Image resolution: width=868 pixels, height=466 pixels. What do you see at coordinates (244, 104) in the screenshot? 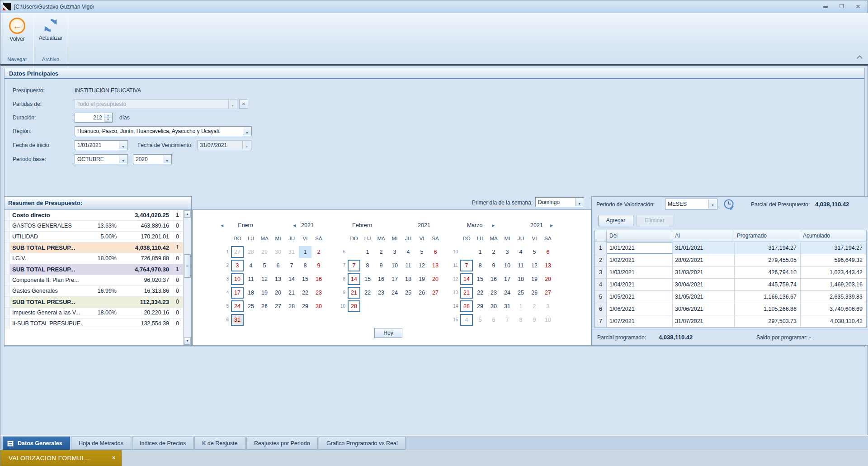
I see `partidas-clear-button: ✕` at bounding box center [244, 104].